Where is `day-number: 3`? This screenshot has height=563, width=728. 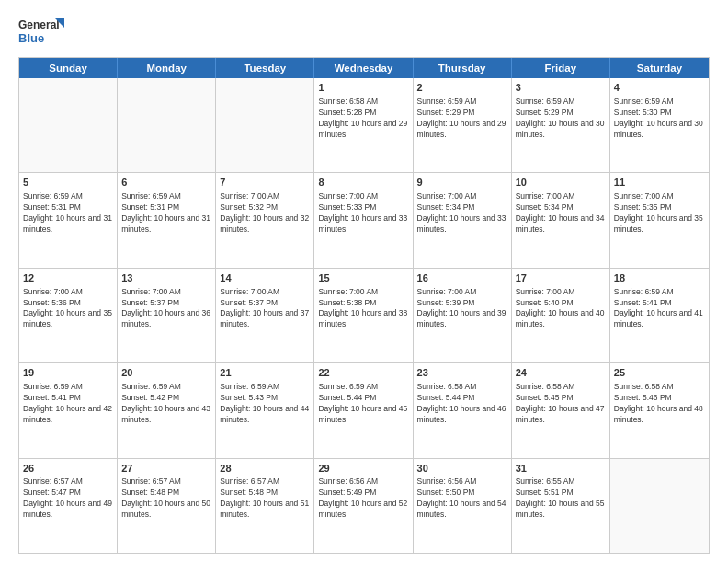
day-number: 3 is located at coordinates (561, 88).